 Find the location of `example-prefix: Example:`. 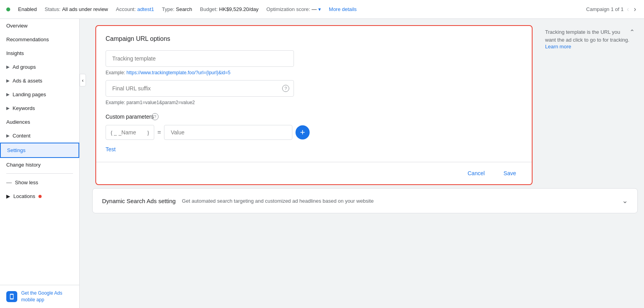

example-prefix: Example: is located at coordinates (116, 73).